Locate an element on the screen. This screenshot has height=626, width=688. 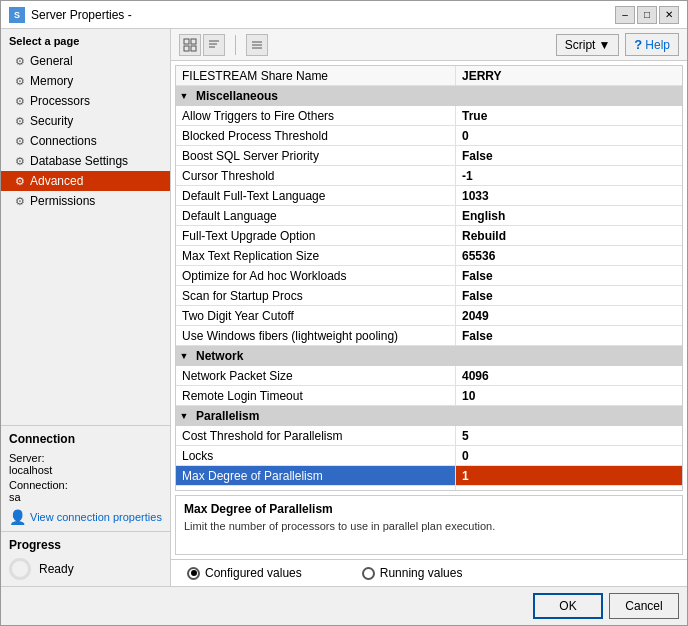
prop-value: 10 is located at coordinates (569, 396).